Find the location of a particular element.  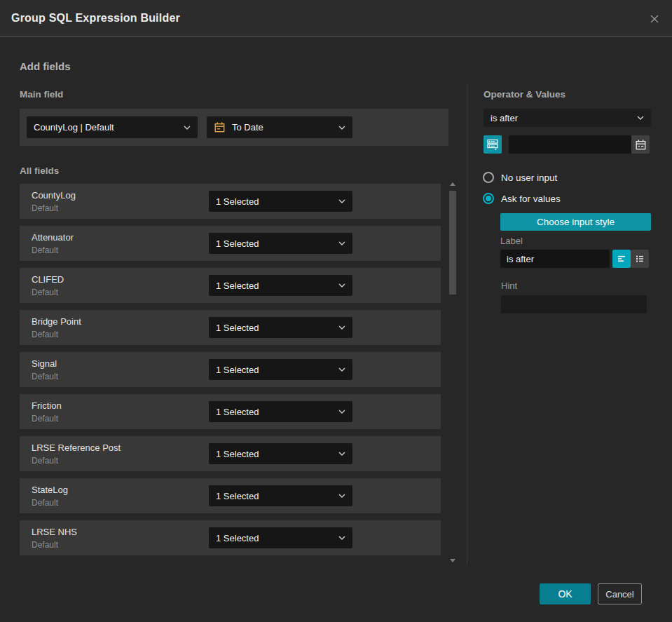

all-fields-heading: All fields is located at coordinates (39, 171).